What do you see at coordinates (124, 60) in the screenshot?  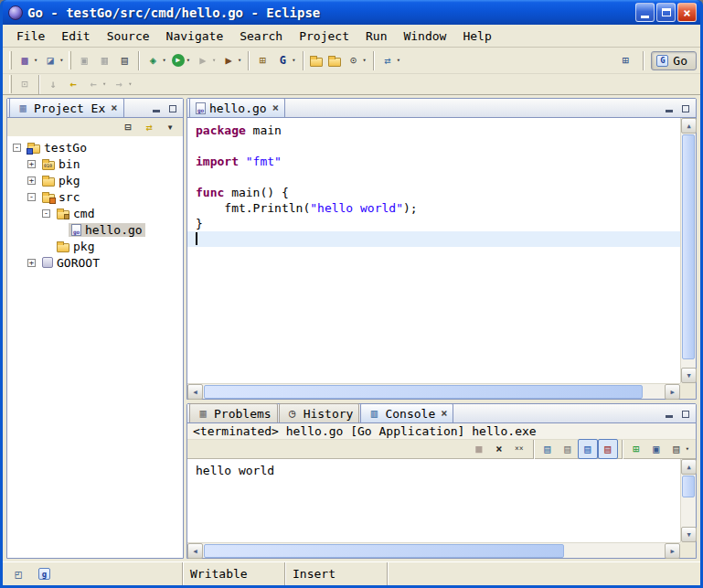 I see `print-button: ▤` at bounding box center [124, 60].